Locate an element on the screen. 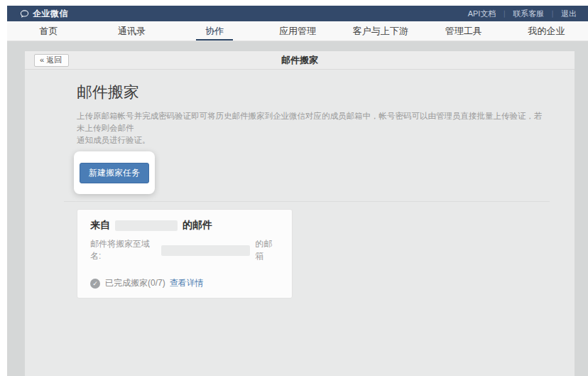  nav-item-admin-tools: 管理工具 is located at coordinates (463, 31).